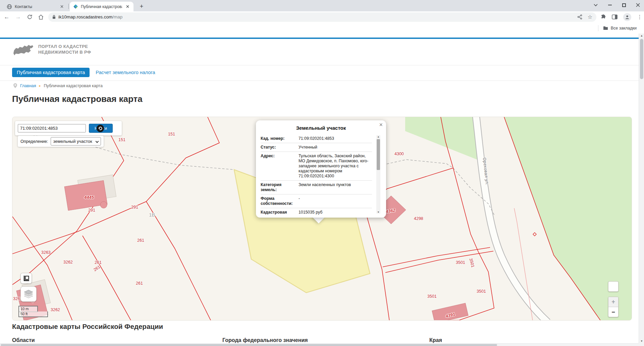  What do you see at coordinates (265, 340) in the screenshot?
I see `column-federal-cities: Города федерального значения` at bounding box center [265, 340].